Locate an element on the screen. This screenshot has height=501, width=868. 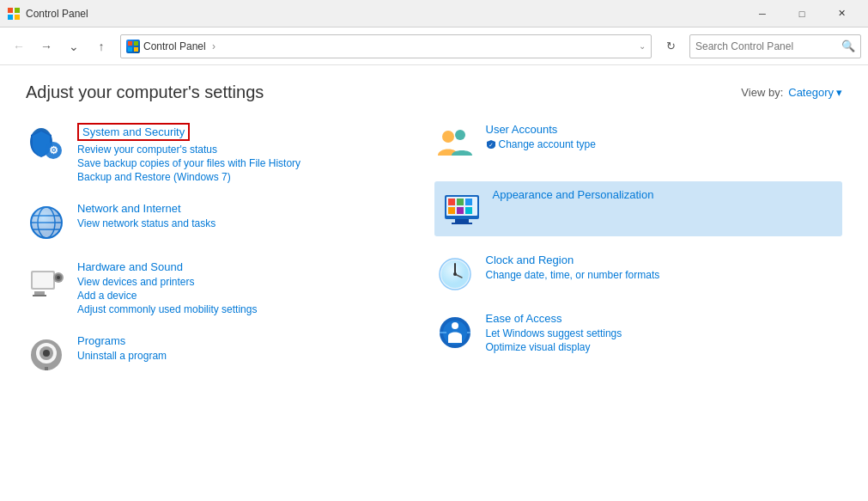
system-security-link-3: Backup and Restore (Windows 7) is located at coordinates (189, 177).